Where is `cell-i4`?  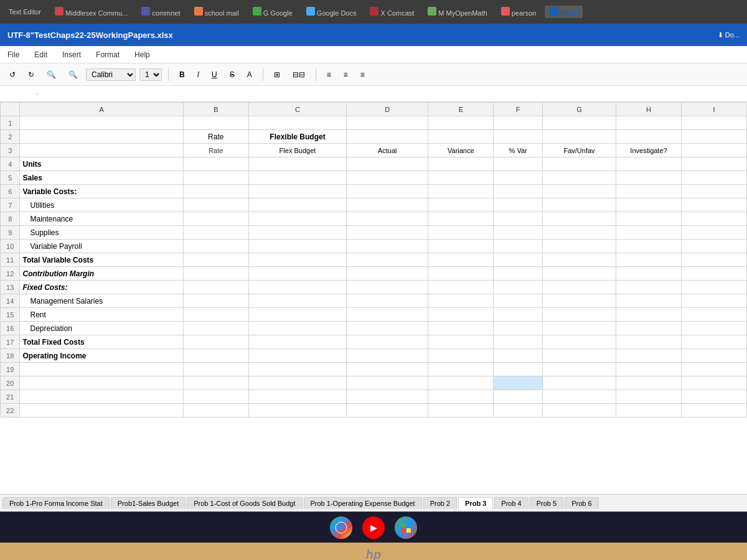 cell-i4 is located at coordinates (713, 164).